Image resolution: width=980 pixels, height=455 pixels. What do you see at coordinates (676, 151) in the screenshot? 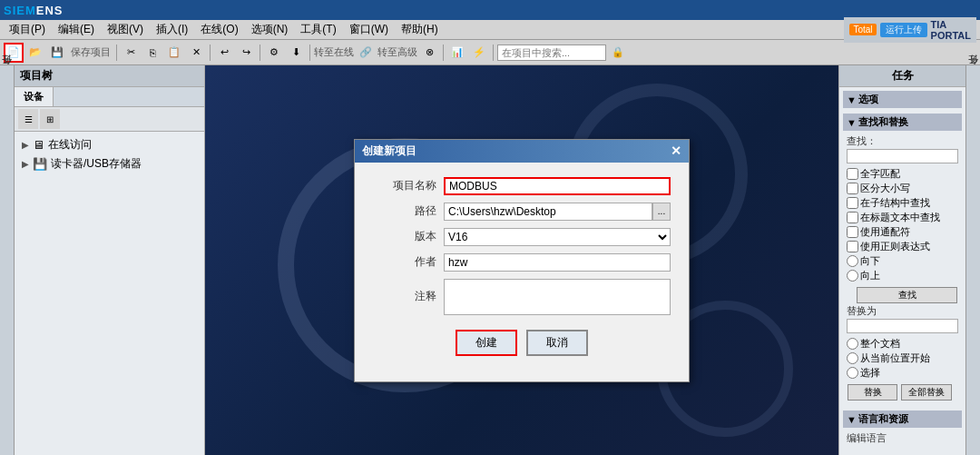
I see `dialog-close-btn: ✕` at bounding box center [676, 151].